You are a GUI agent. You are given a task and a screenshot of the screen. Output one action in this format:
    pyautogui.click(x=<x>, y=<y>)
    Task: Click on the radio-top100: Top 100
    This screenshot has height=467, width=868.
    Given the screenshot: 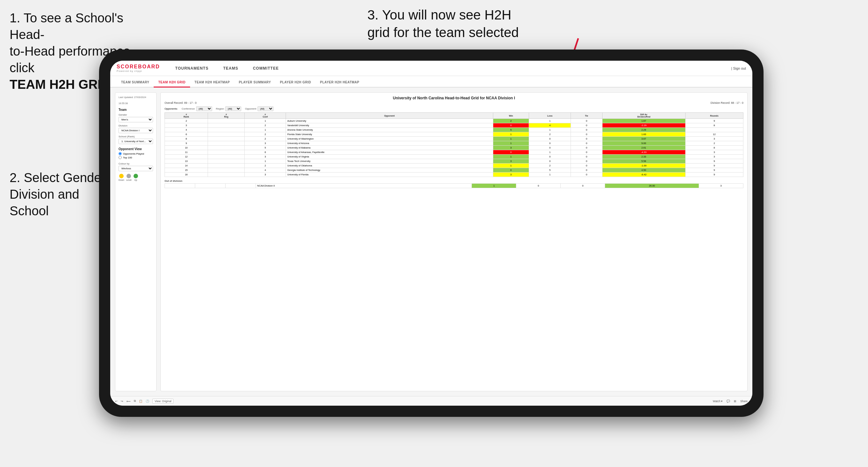 What is the action you would take?
    pyautogui.click(x=136, y=158)
    